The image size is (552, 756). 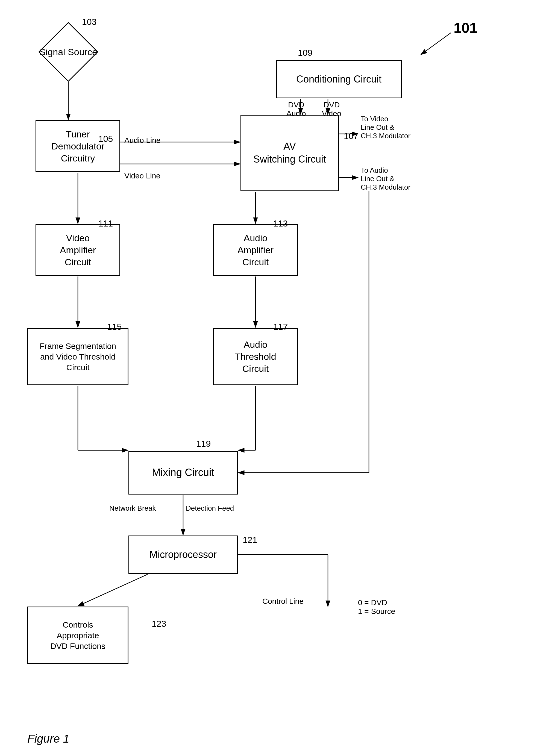 What do you see at coordinates (305, 53) in the screenshot?
I see `ref-109: 109` at bounding box center [305, 53].